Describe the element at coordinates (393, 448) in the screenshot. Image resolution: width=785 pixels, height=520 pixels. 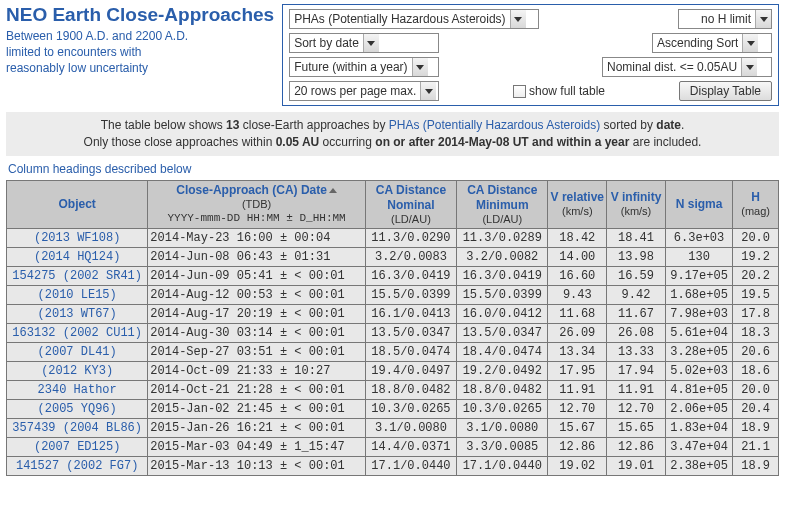
I see `table-row: (2007 ED125)2015-Mar-03 04:49 ± 1_15:471…` at that location.